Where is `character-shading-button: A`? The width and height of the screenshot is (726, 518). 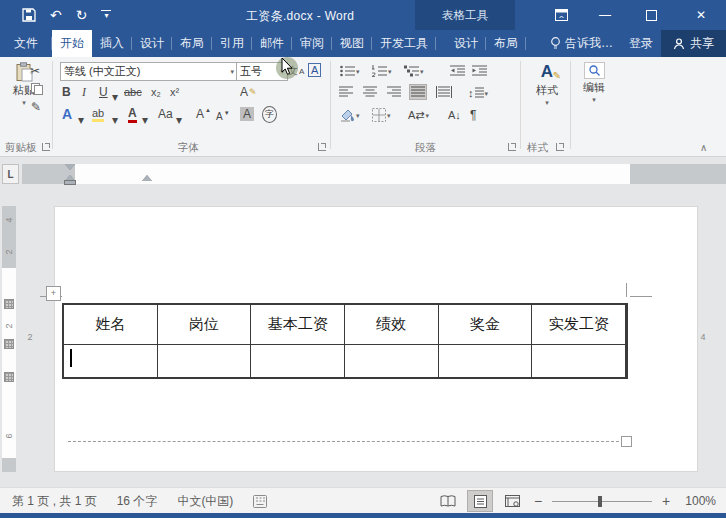
character-shading-button: A is located at coordinates (247, 114).